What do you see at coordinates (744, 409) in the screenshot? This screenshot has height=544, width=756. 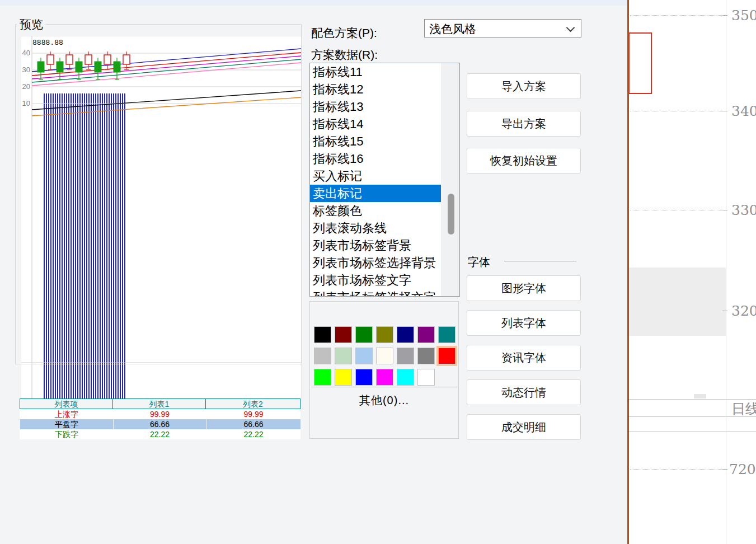 I see `bg-period-label: 日线` at bounding box center [744, 409].